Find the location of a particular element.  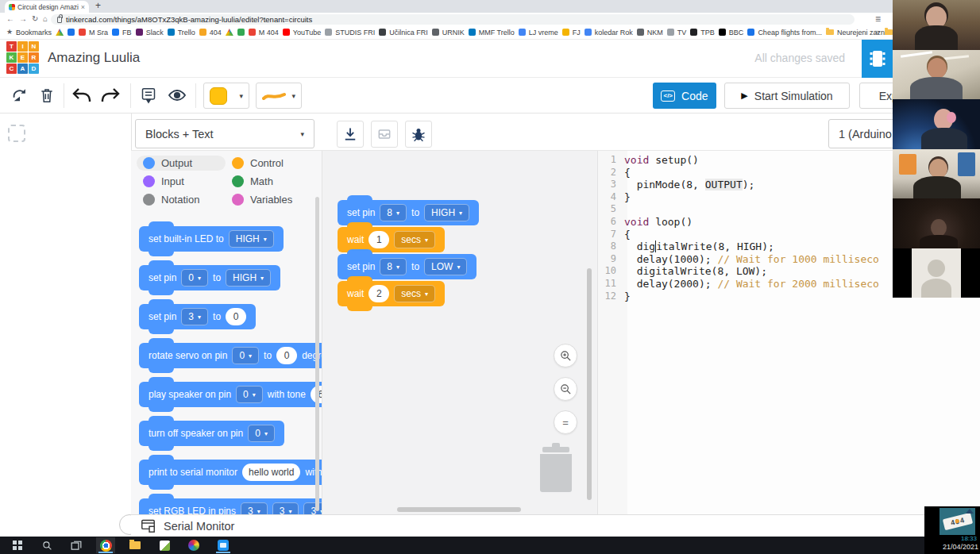

bookmark-item: MMF Trello is located at coordinates (492, 33).